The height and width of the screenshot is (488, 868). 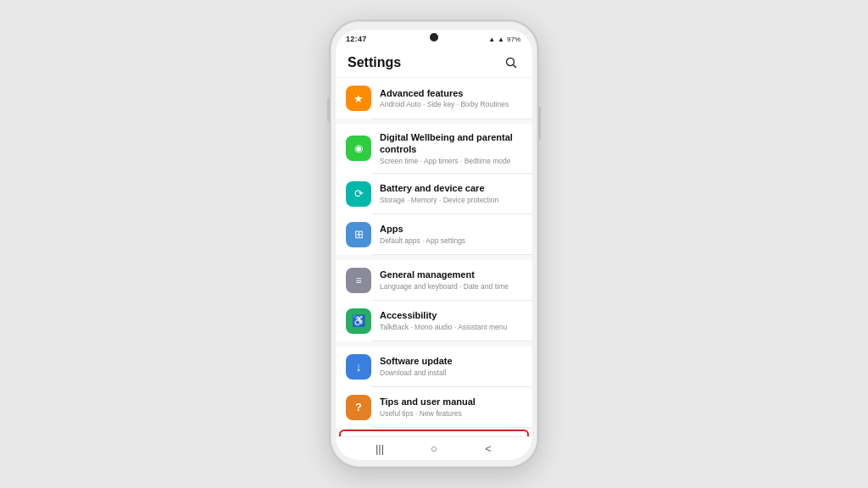 I want to click on status-bar: 12:47 ▲ ▲ 97%, so click(x=434, y=39).